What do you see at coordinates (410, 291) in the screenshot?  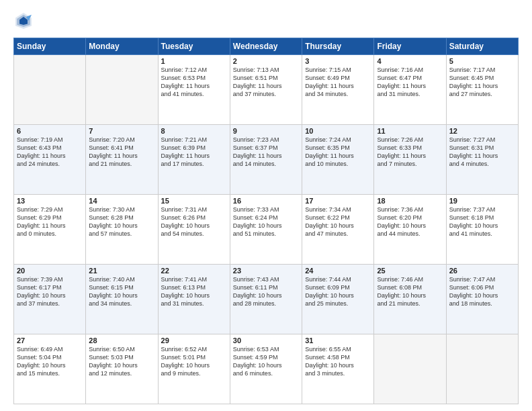 I see `day-info: Sunrise: 7:46 AM Sunset: 6:08 PM Dayligh…` at bounding box center [410, 291].